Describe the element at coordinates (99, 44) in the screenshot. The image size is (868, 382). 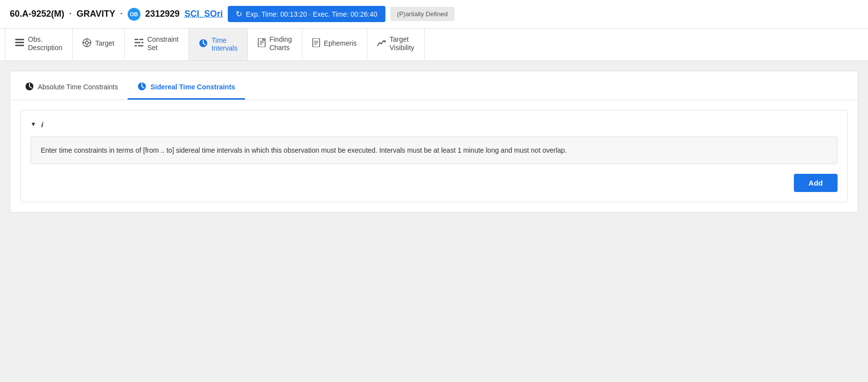
I see `tab-target: Target` at that location.